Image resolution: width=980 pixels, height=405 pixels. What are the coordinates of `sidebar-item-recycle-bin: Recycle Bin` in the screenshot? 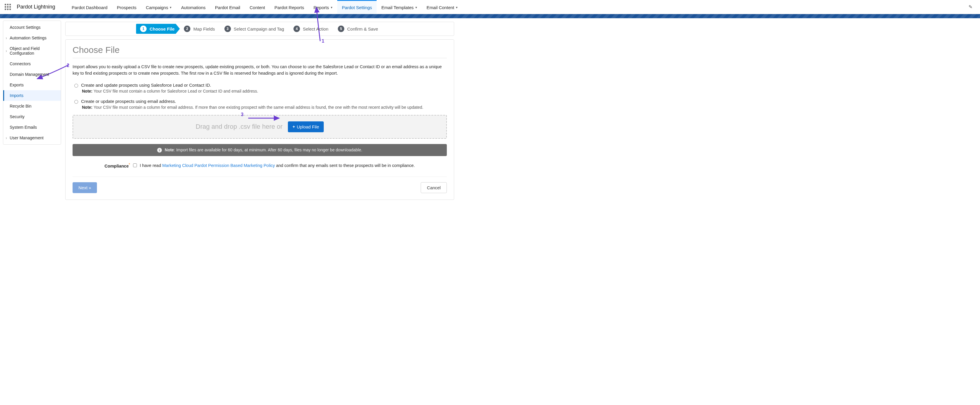 It's located at (32, 106).